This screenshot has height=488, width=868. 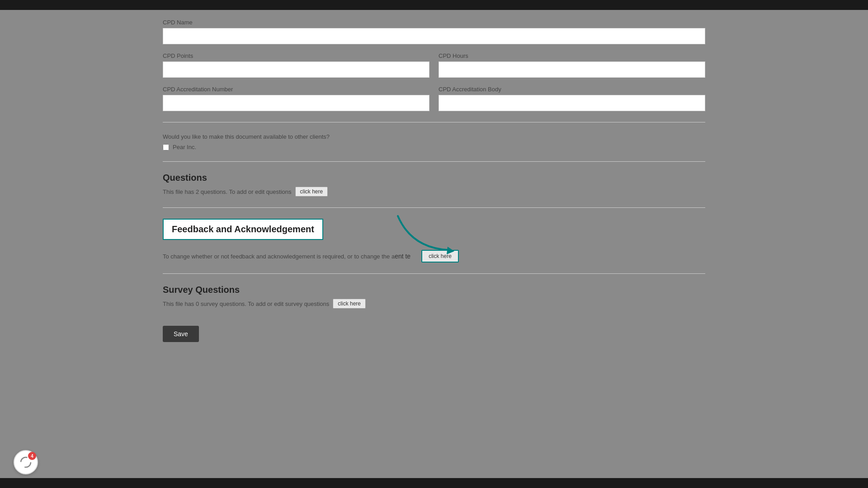 What do you see at coordinates (434, 256) in the screenshot?
I see `feedback-desc-row: To change whether or not feedback and ac…` at bounding box center [434, 256].